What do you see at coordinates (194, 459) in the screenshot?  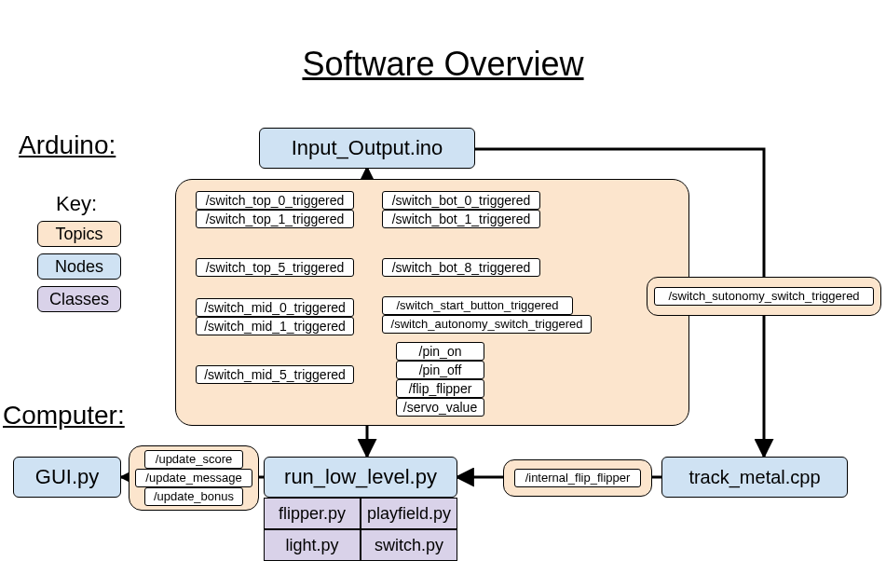 I see `topic-update-score: /update_score` at bounding box center [194, 459].